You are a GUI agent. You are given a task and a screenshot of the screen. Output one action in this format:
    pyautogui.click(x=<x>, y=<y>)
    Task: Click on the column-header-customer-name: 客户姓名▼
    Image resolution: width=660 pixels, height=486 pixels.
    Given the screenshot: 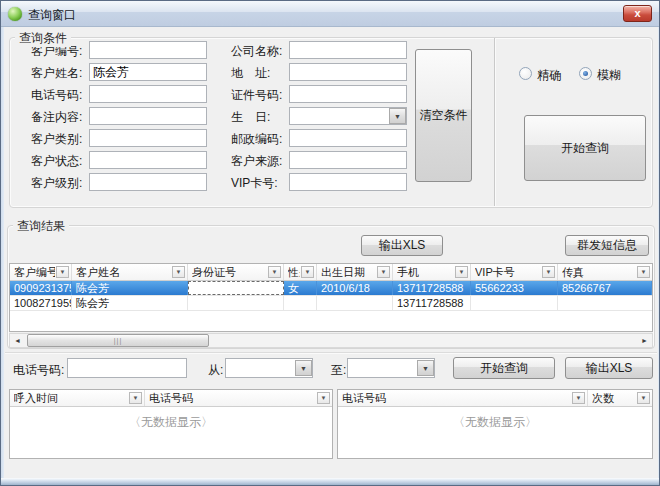 What is the action you would take?
    pyautogui.click(x=130, y=272)
    